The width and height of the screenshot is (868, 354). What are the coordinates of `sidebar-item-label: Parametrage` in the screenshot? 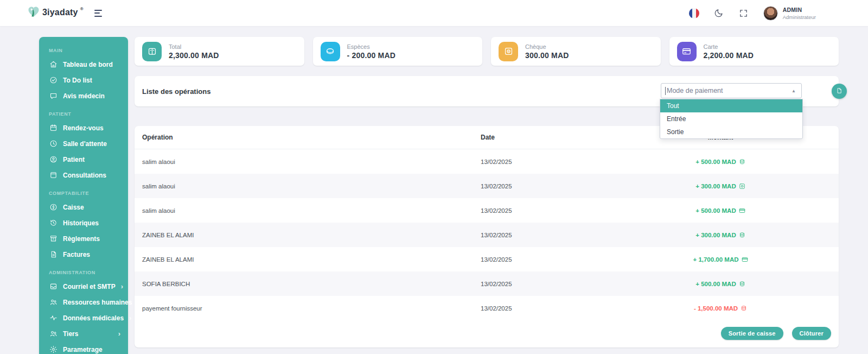 It's located at (92, 350).